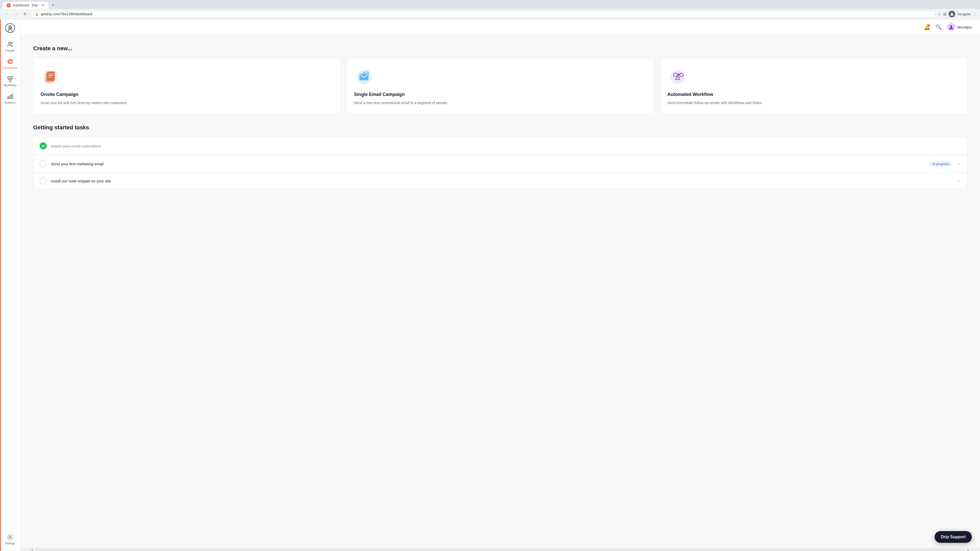 Image resolution: width=980 pixels, height=551 pixels. Describe the element at coordinates (25, 5) in the screenshot. I see `tab-title-text: Dashboard · Drip` at that location.